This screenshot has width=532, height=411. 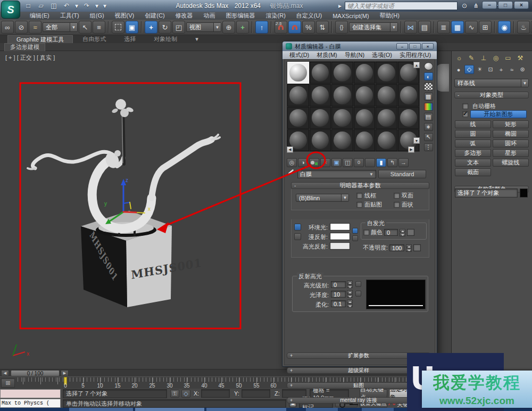 What do you see at coordinates (118, 27) in the screenshot?
I see `rectangular-selection-region-icon` at bounding box center [118, 27].